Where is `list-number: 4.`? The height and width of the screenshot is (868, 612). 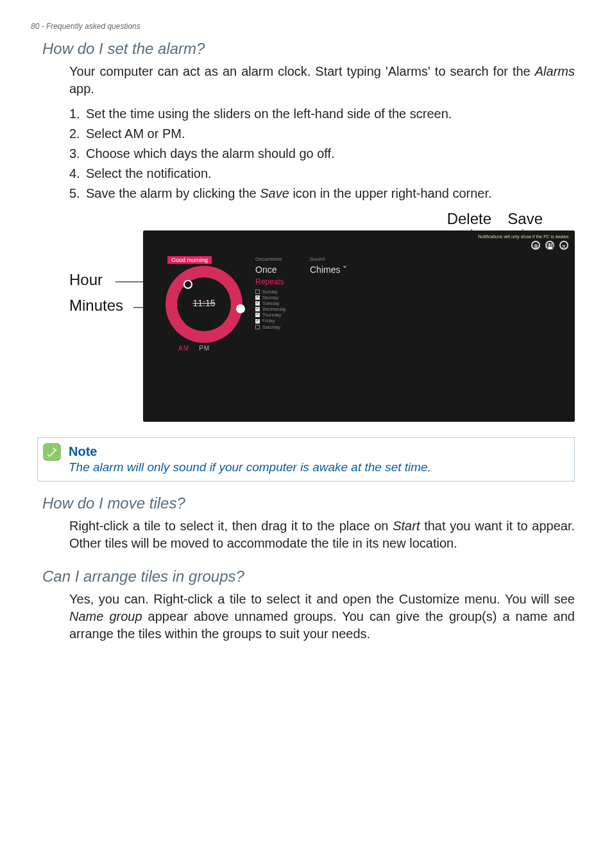 list-number: 4. is located at coordinates (78, 173).